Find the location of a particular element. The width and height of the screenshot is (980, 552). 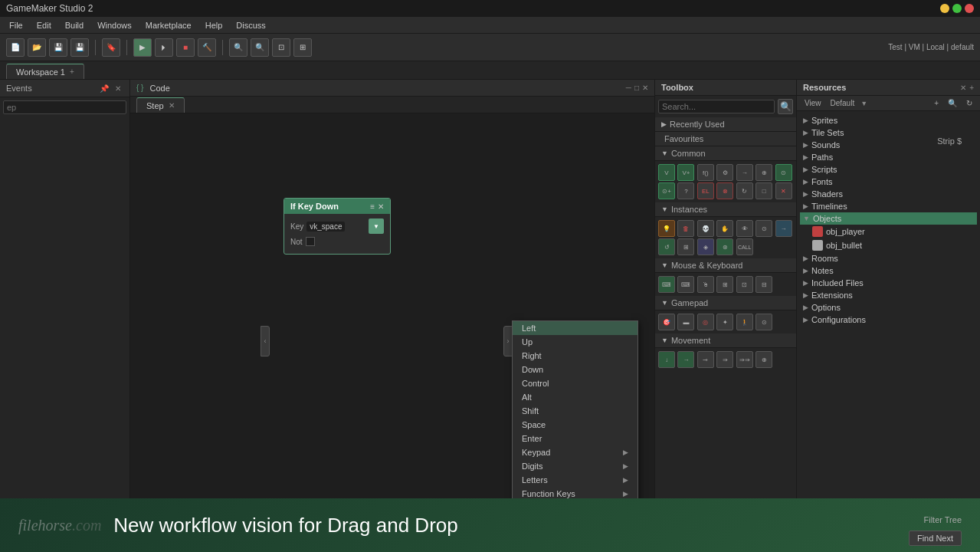

minimize-button is located at coordinates (945, 8).